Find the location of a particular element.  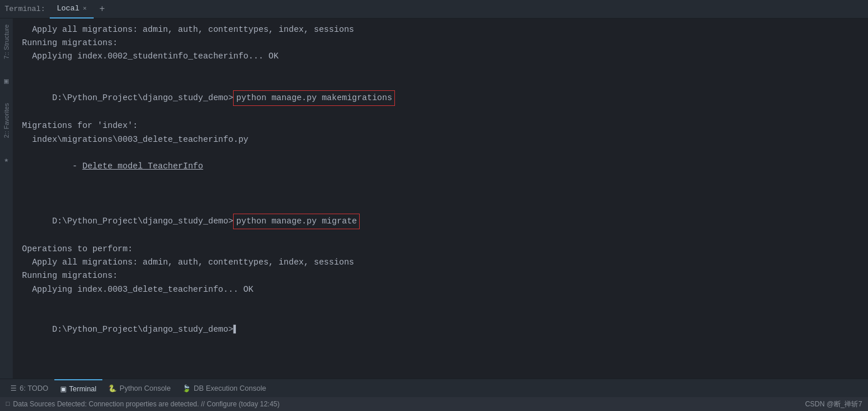

db-icon: 🍃 is located at coordinates (186, 388).